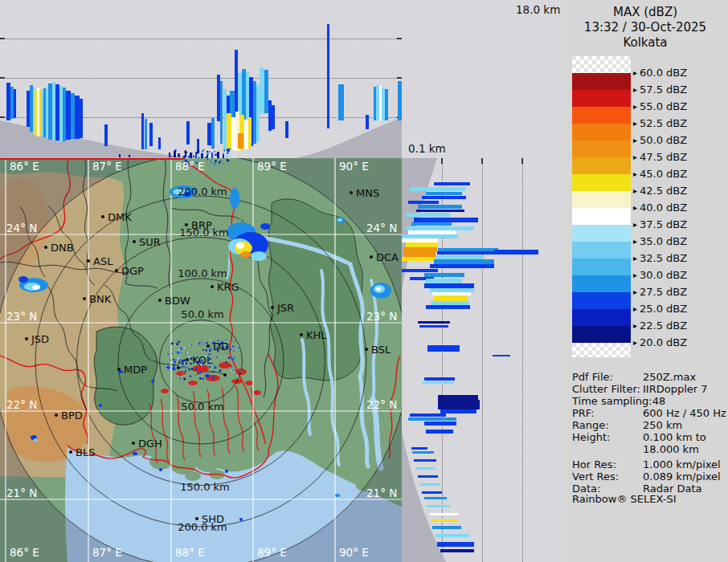 The height and width of the screenshot is (562, 728). Describe the element at coordinates (664, 90) in the screenshot. I see `legend-threshold-label: 57.5 dBZ` at that location.